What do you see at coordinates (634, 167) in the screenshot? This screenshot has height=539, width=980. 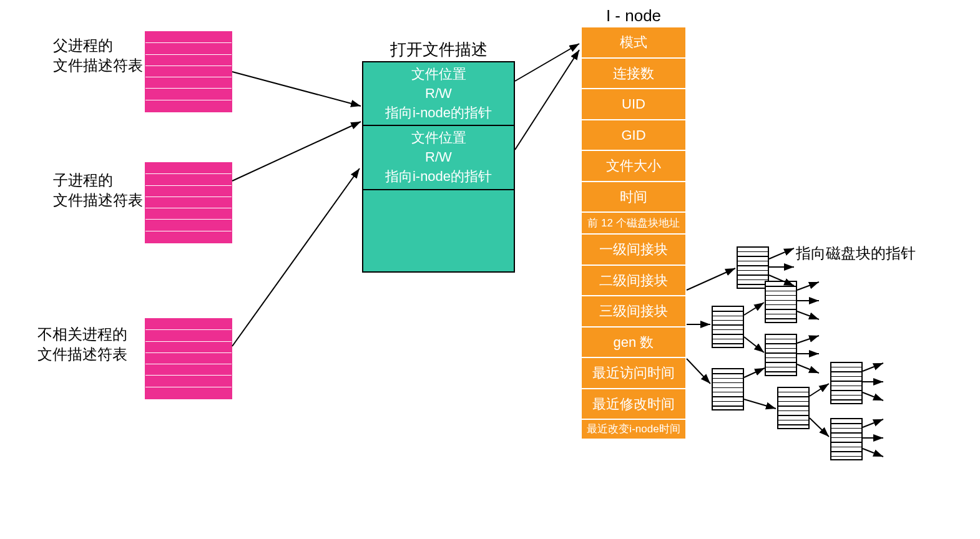 I see `inode-cell-size: 文件大小` at bounding box center [634, 167].